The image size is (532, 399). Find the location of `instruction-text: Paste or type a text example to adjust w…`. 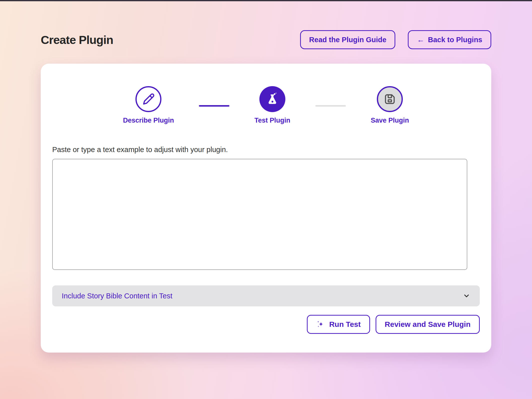

instruction-text: Paste or type a text example to adjust w… is located at coordinates (266, 150).